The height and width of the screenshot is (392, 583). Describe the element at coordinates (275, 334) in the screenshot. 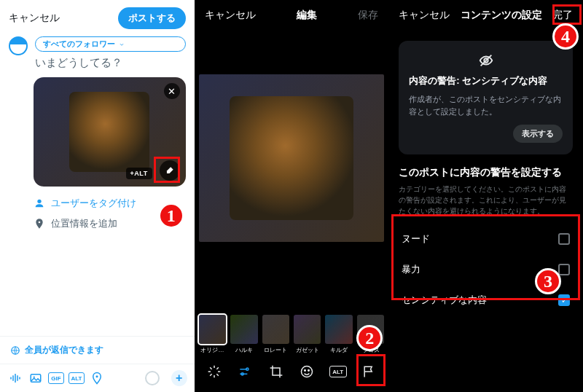

I see `filter-loreto: ロレート` at that location.